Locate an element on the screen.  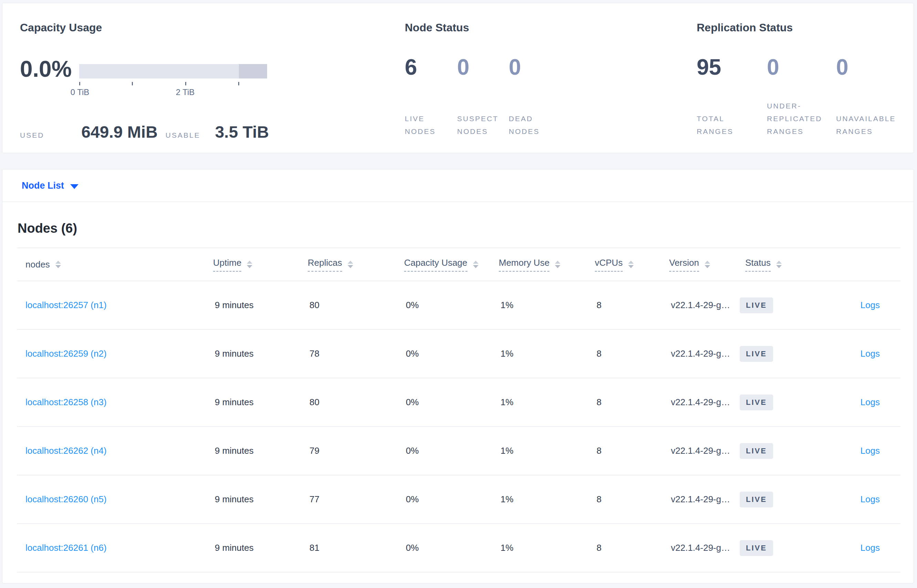
under-replicated-ranges-label: UNDER- REPLICATED RANGES is located at coordinates (794, 119).